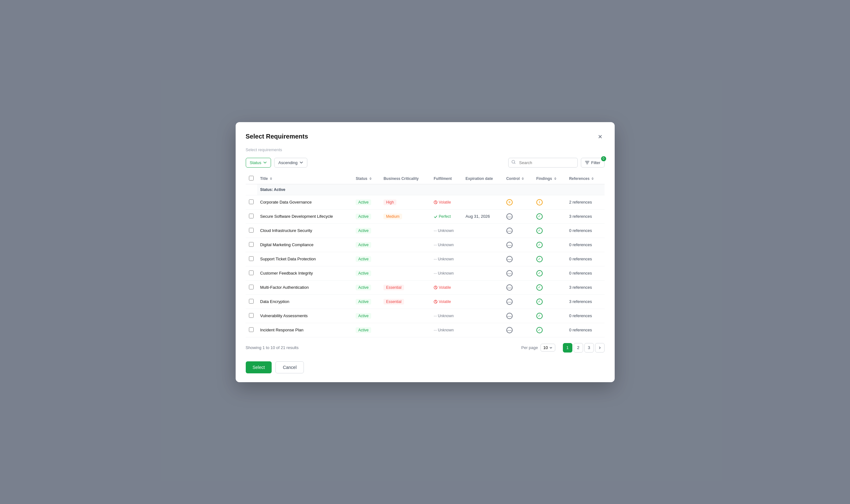 The height and width of the screenshot is (504, 850). I want to click on ascending-dropdown: Ascending, so click(291, 163).